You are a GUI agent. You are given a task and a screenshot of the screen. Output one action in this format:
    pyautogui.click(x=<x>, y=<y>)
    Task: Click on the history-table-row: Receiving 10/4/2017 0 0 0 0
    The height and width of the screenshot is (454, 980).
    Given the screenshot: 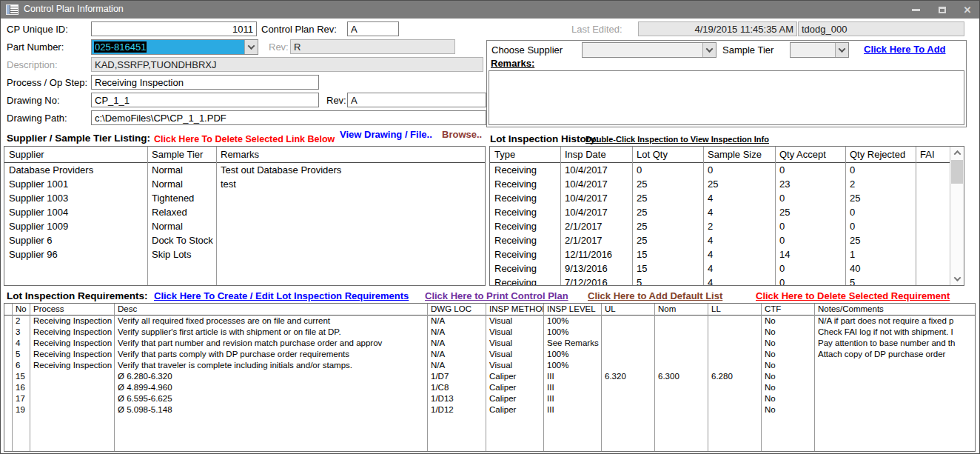 What is the action you would take?
    pyautogui.click(x=721, y=170)
    